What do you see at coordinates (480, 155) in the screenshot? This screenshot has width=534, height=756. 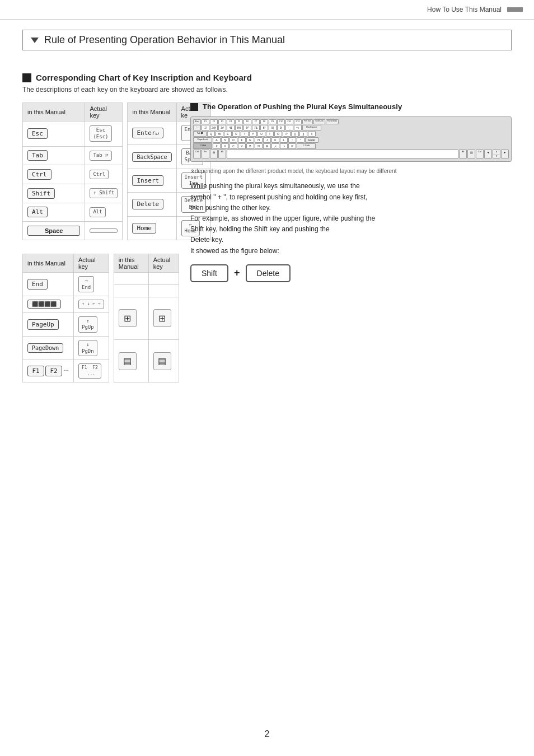 I see `kb-key-ctrl-right: Ctrl` at bounding box center [480, 155].